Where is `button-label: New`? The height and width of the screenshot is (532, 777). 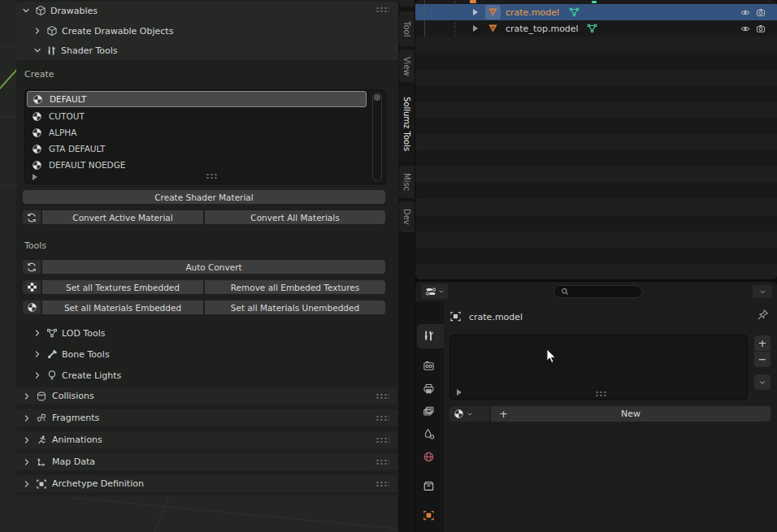
button-label: New is located at coordinates (631, 414).